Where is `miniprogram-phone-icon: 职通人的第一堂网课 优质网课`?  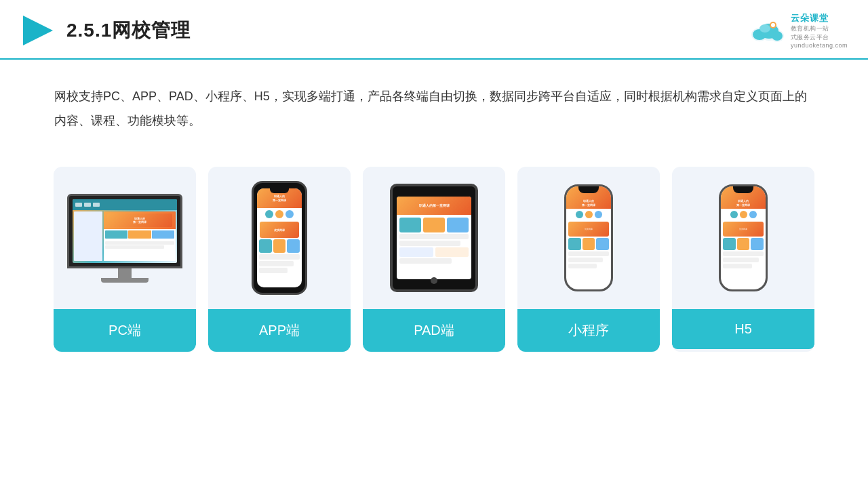
miniprogram-phone-icon: 职通人的第一堂网课 优质网课 is located at coordinates (589, 238).